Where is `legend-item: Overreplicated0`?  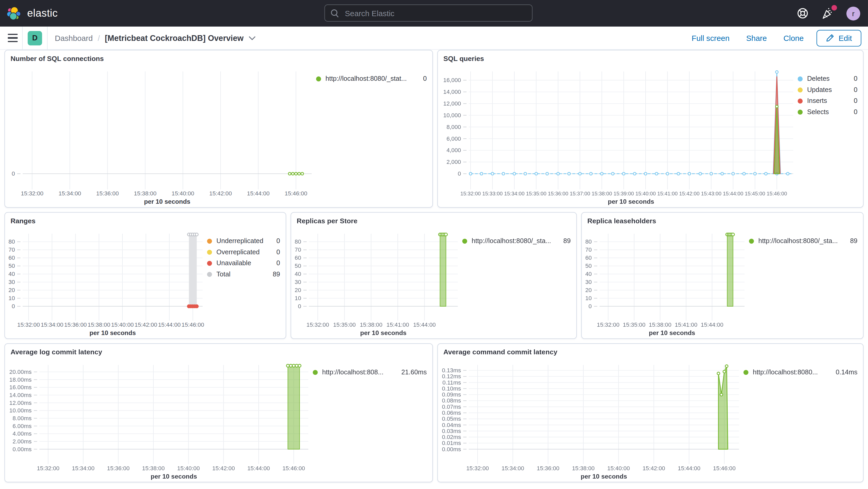 legend-item: Overreplicated0 is located at coordinates (244, 252).